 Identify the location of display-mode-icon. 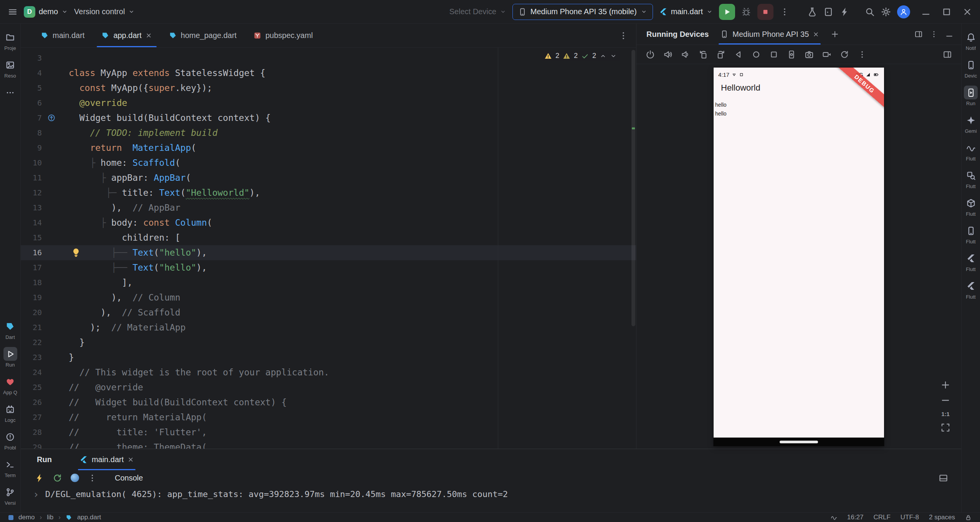
(947, 55).